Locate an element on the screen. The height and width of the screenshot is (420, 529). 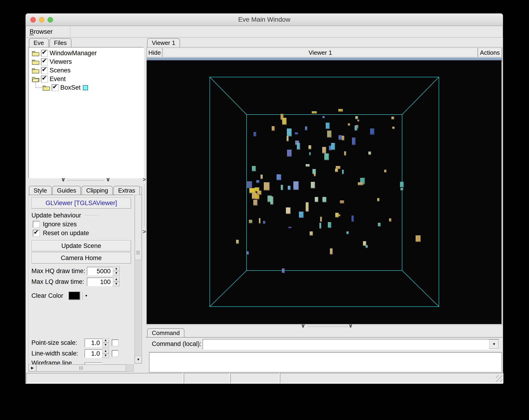
viewer-title-bar: Viewer 1 is located at coordinates (320, 52).